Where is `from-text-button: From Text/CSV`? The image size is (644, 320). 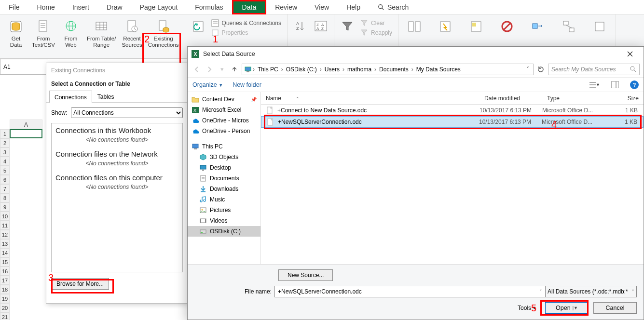 from-text-button: From Text/CSV is located at coordinates (43, 34).